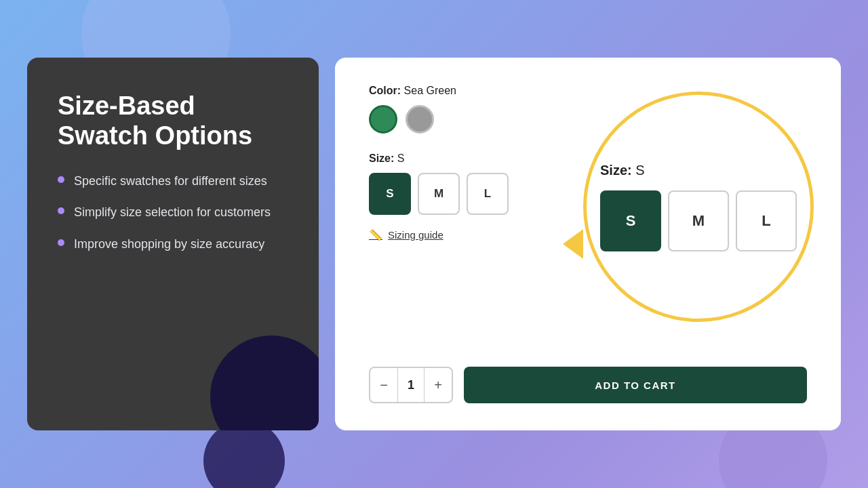 This screenshot has height=488, width=868. I want to click on zoom-size-btn-l: L, so click(766, 221).